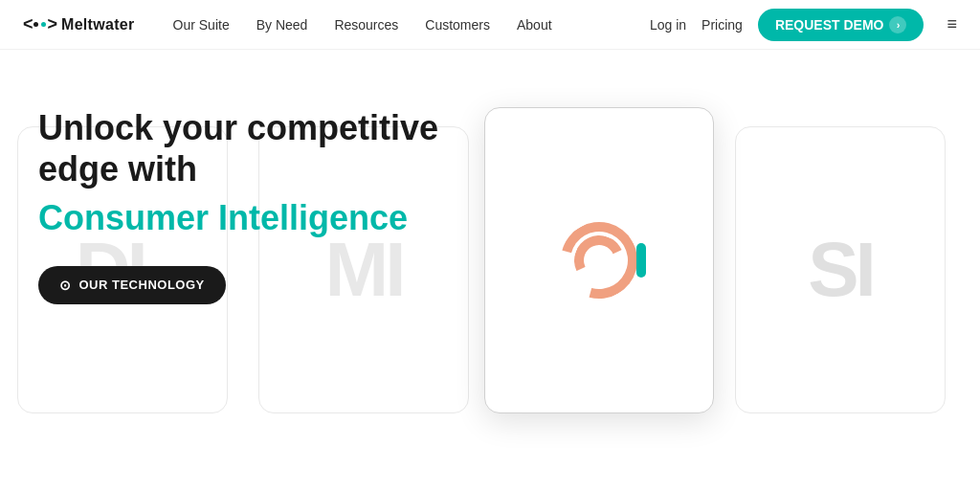  I want to click on login-link: Log in, so click(668, 25).